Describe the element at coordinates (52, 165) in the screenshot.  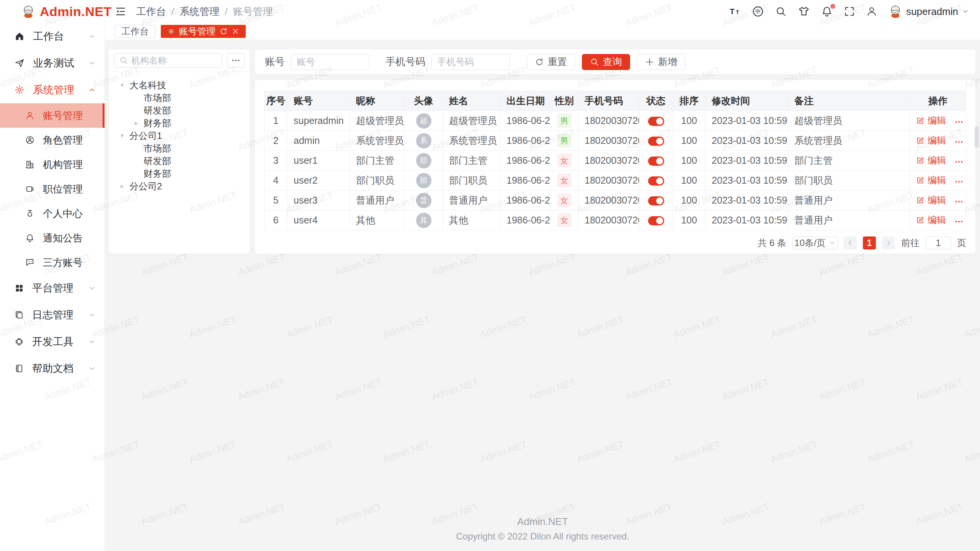
I see `sidebar-item-org-management: 机构管理` at that location.